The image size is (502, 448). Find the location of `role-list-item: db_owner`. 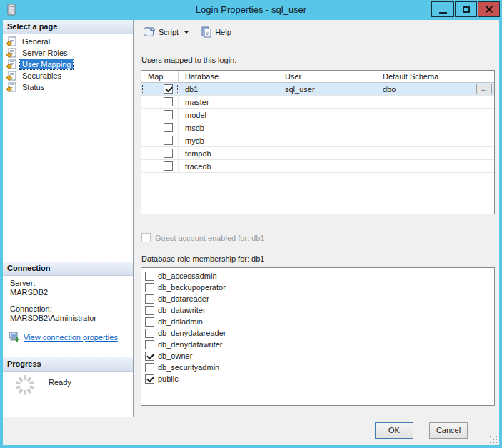

role-list-item: db_owner is located at coordinates (318, 356).